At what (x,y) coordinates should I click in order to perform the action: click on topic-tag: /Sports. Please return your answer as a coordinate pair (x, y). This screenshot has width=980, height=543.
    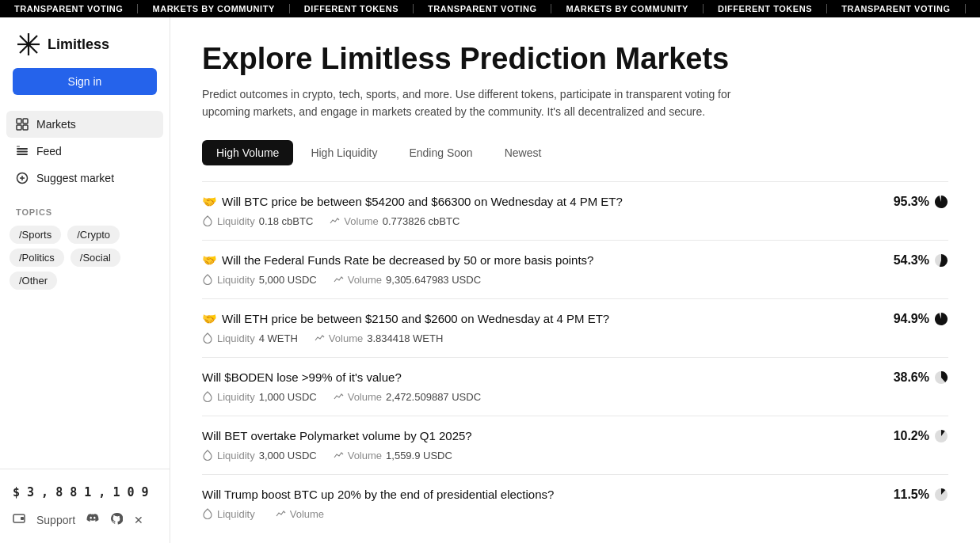
    Looking at the image, I should click on (35, 234).